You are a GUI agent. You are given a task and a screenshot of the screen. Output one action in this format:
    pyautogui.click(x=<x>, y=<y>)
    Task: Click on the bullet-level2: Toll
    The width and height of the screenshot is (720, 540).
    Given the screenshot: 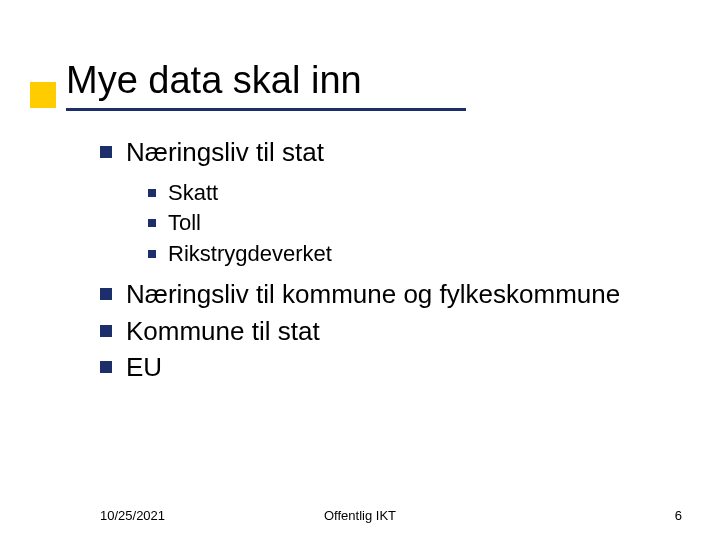 What is the action you would take?
    pyautogui.click(x=404, y=224)
    